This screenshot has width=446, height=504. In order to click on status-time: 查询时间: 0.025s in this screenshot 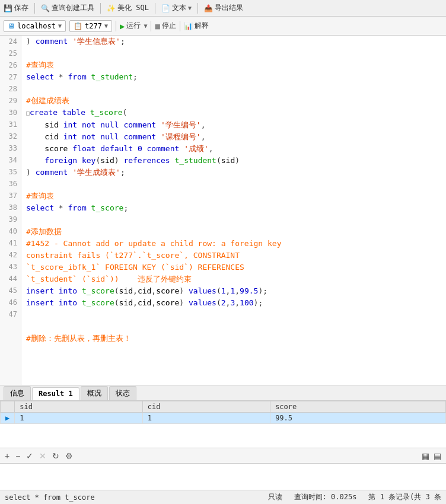, I will do `click(326, 497)`.